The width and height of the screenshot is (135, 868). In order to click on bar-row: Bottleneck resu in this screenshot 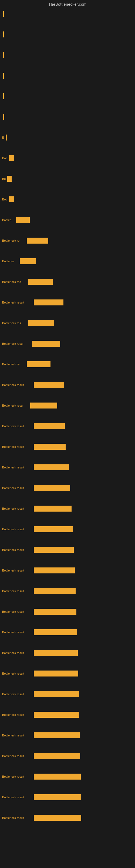, I will do `click(68, 406)`.